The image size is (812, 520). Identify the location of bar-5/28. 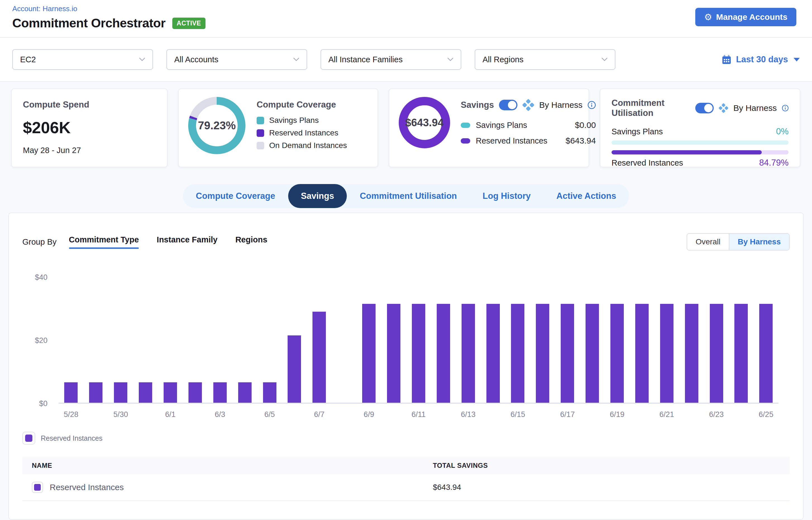
(71, 392).